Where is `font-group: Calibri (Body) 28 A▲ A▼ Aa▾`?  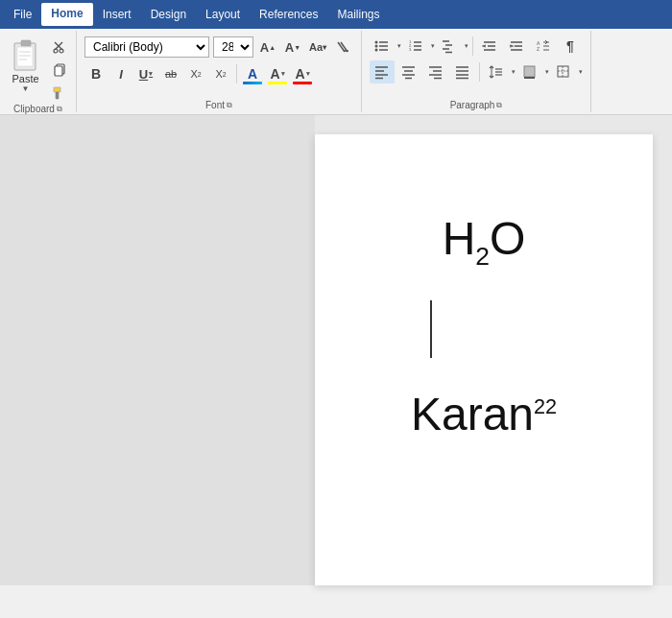 font-group: Calibri (Body) 28 A▲ A▼ Aa▾ is located at coordinates (219, 71).